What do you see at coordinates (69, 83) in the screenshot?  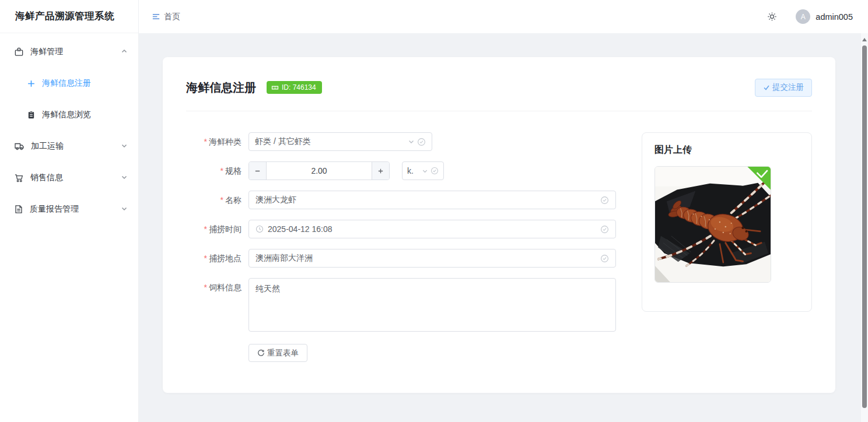 I see `sidebar-item-seafood-register: 海鲜信息注册` at bounding box center [69, 83].